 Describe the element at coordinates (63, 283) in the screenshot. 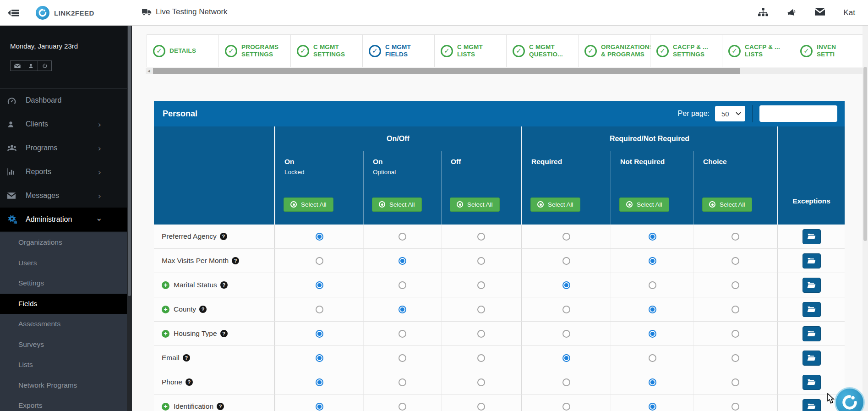

I see `sidebar-subitem-settings: Settings` at that location.